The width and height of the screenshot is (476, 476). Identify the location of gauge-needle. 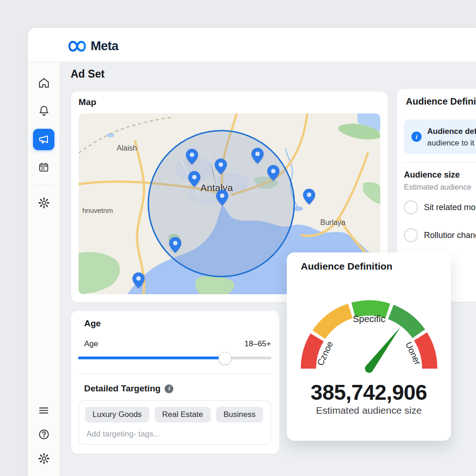
(383, 350).